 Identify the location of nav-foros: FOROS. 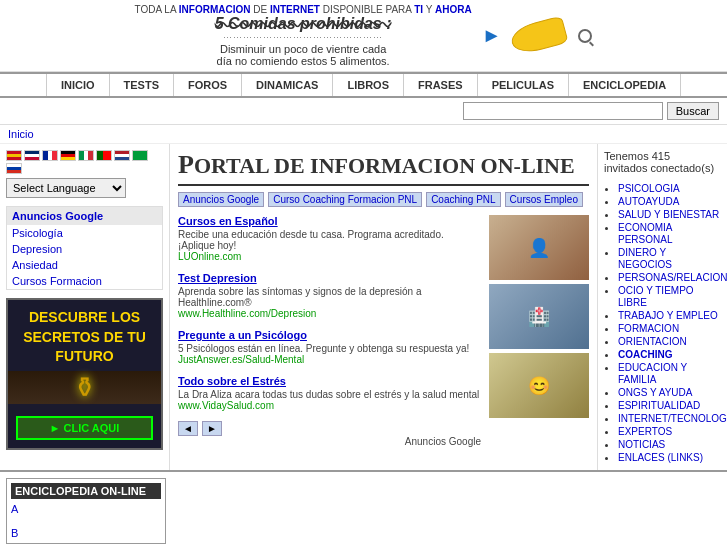
(208, 85).